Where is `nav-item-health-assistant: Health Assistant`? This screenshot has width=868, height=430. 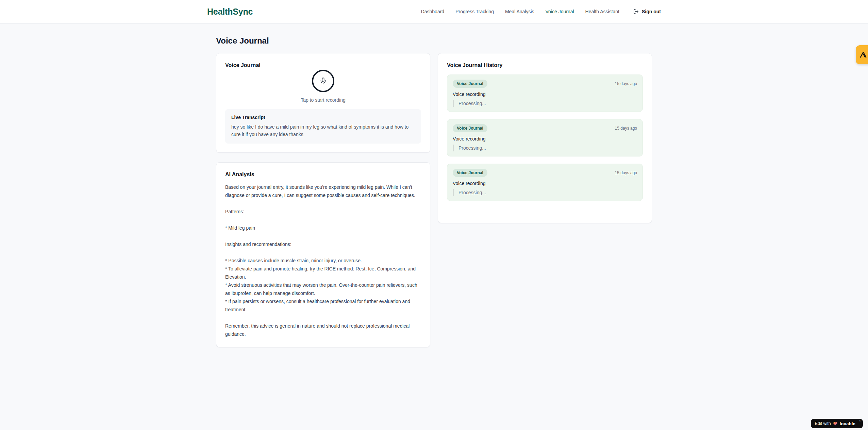
nav-item-health-assistant: Health Assistant is located at coordinates (602, 12).